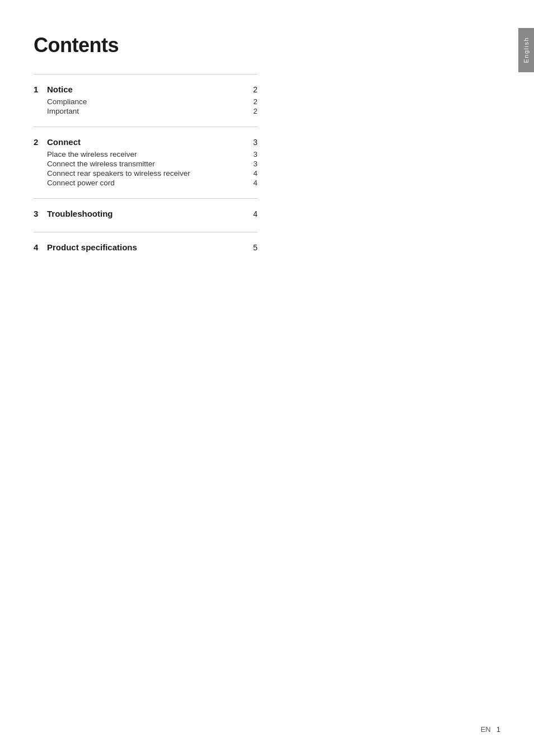 Image resolution: width=534 pixels, height=756 pixels. What do you see at coordinates (253, 248) in the screenshot?
I see `toc-page-4: 5` at bounding box center [253, 248].